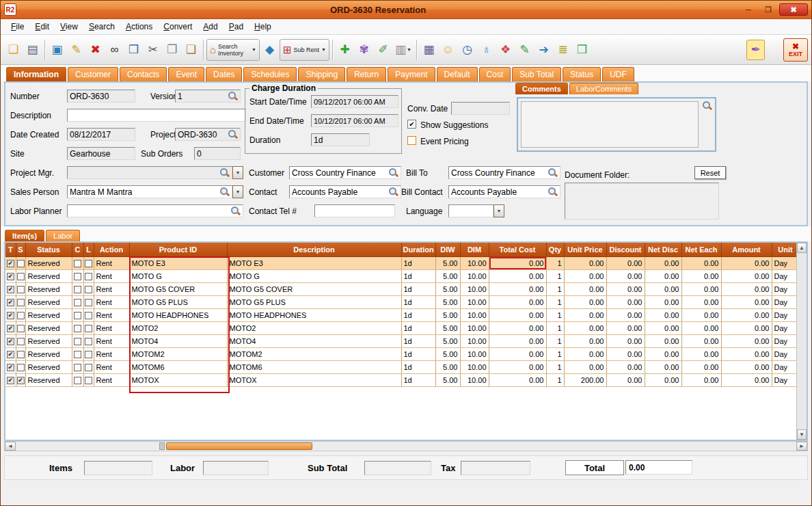 The width and height of the screenshot is (812, 506). I want to click on itemtab-item-s: Item(s), so click(25, 235).